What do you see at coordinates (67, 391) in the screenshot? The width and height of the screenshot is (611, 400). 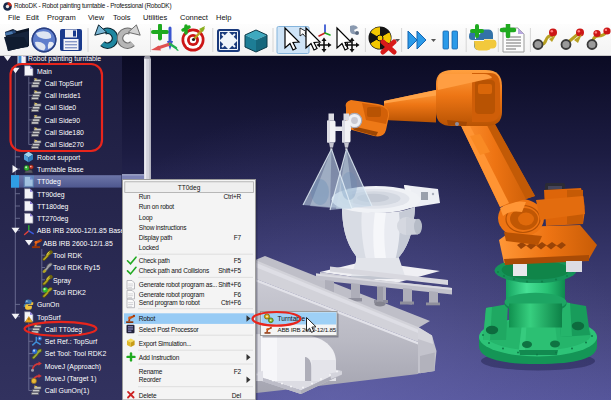 I see `svg-text: Call GunOn(1)` at bounding box center [67, 391].